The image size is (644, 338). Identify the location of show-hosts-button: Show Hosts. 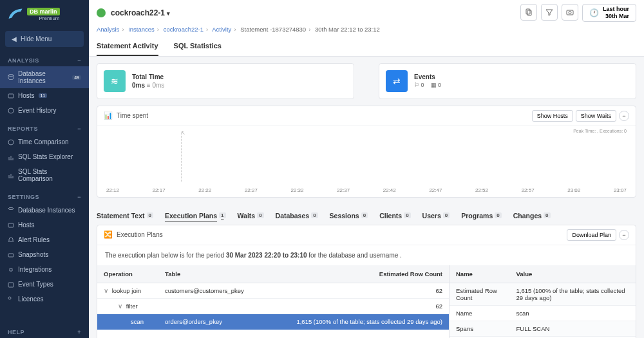
(553, 116).